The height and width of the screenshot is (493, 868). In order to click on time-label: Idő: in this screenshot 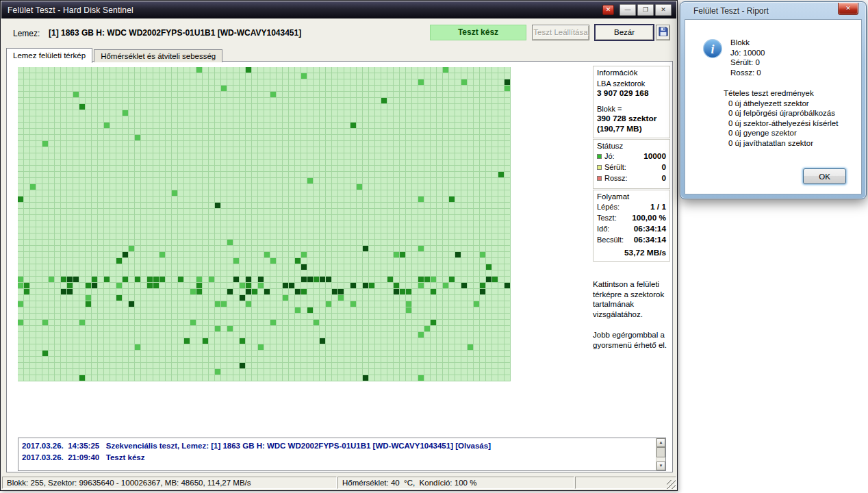, I will do `click(603, 229)`.